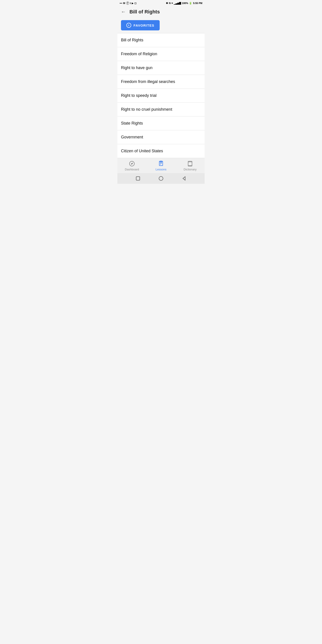  What do you see at coordinates (161, 166) in the screenshot?
I see `nav-item-lessons: Lessons` at bounding box center [161, 166].